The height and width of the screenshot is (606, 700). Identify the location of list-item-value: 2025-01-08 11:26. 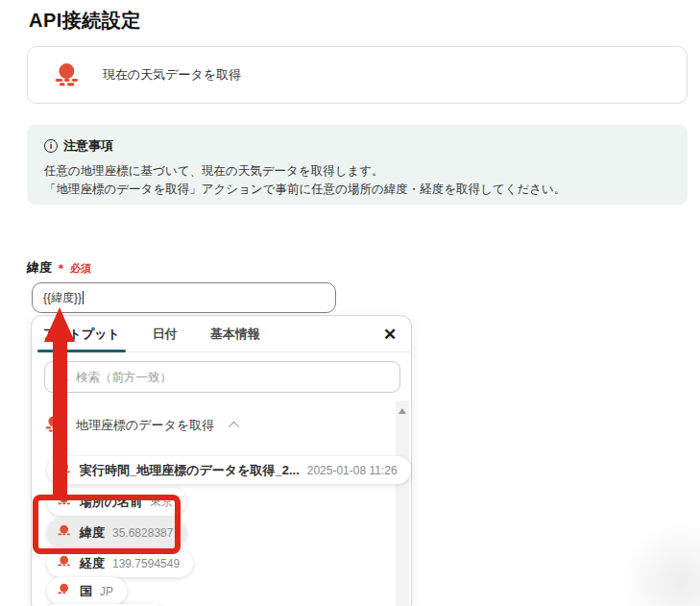
(352, 471).